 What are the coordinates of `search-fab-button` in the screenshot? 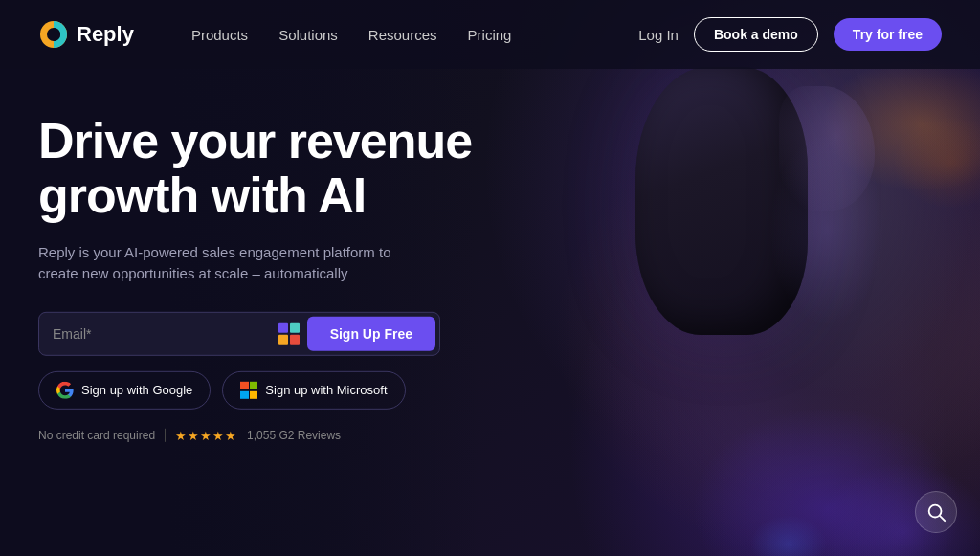 It's located at (936, 512).